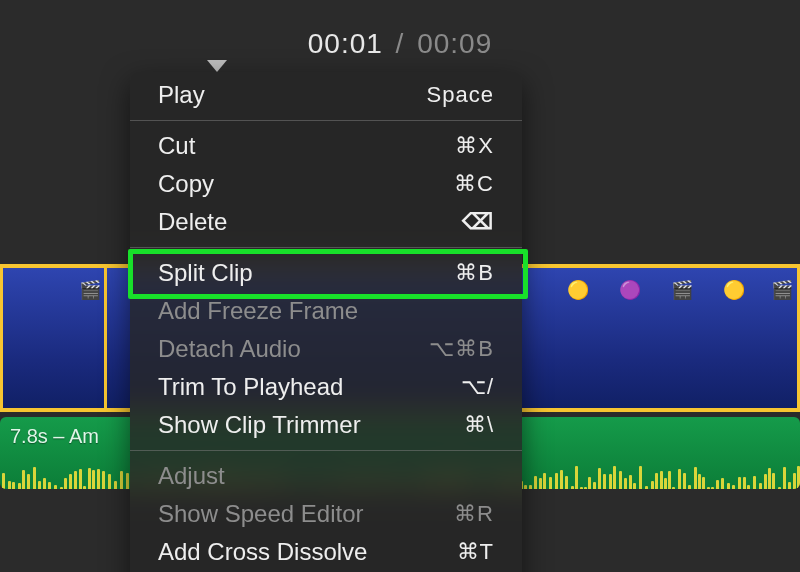 Image resolution: width=800 pixels, height=572 pixels. What do you see at coordinates (462, 349) in the screenshot?
I see `menu-shortcut: ⌥⌘B` at bounding box center [462, 349].